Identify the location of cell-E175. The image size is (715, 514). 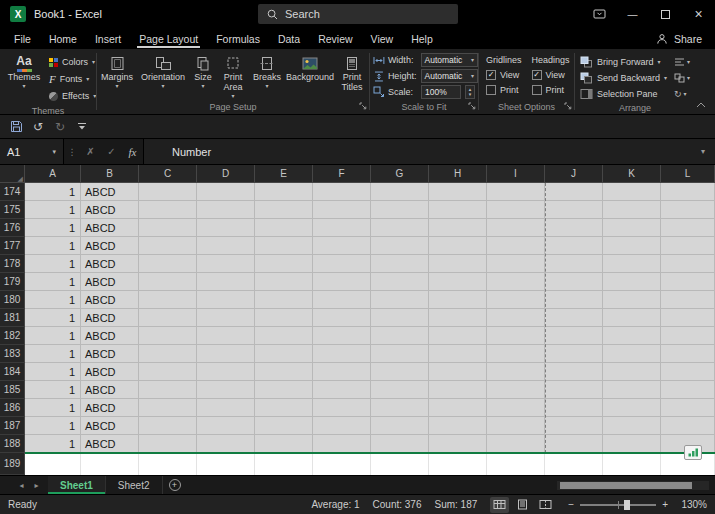
(284, 210).